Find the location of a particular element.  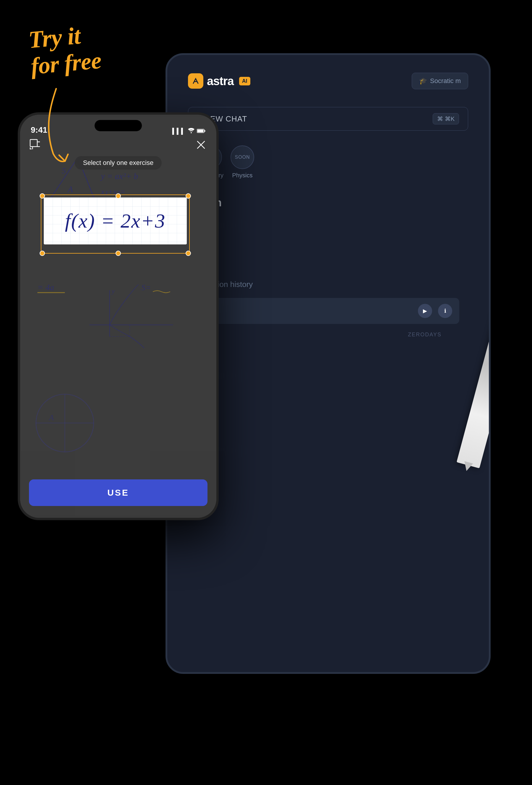

svg-text: = 4a is located at coordinates (46, 287).